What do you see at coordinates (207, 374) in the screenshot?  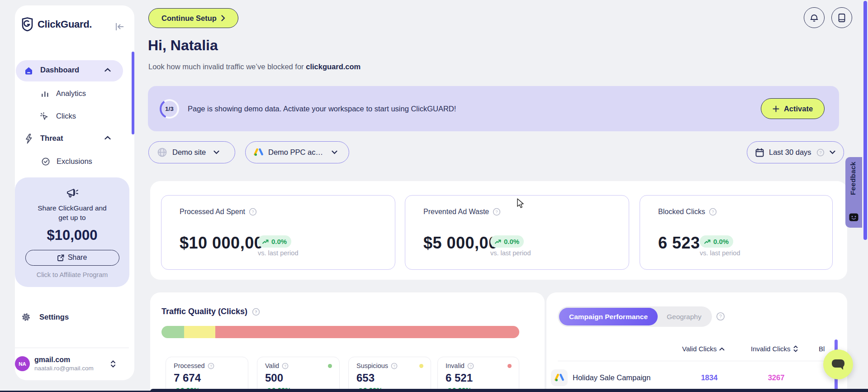 I see `mini-card-processed: Processed ? 7 674 0.00%` at bounding box center [207, 374].